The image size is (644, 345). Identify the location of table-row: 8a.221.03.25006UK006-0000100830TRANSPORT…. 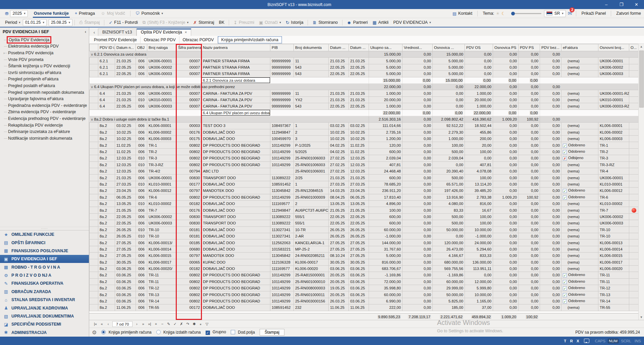
(364, 178).